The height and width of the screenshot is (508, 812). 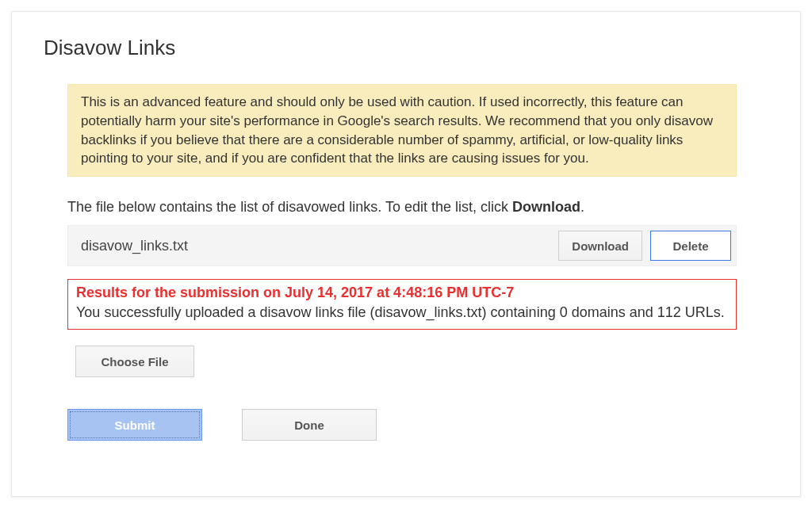 What do you see at coordinates (402, 304) in the screenshot?
I see `result-box: Results for the submission on July 14, 2…` at bounding box center [402, 304].